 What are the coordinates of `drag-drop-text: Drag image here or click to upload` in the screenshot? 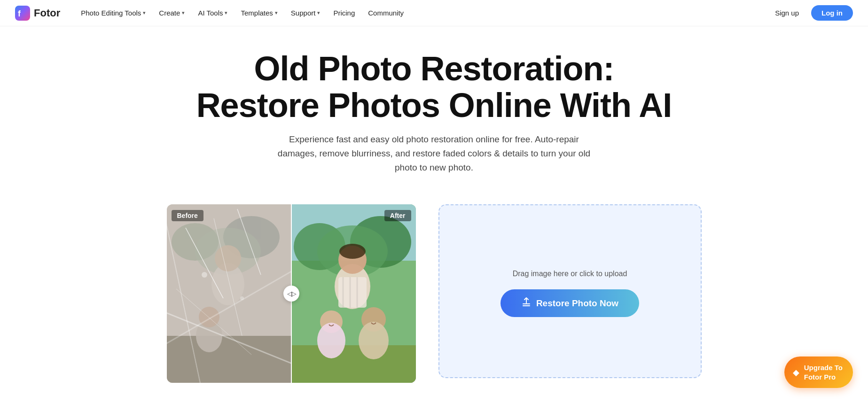 It's located at (570, 274).